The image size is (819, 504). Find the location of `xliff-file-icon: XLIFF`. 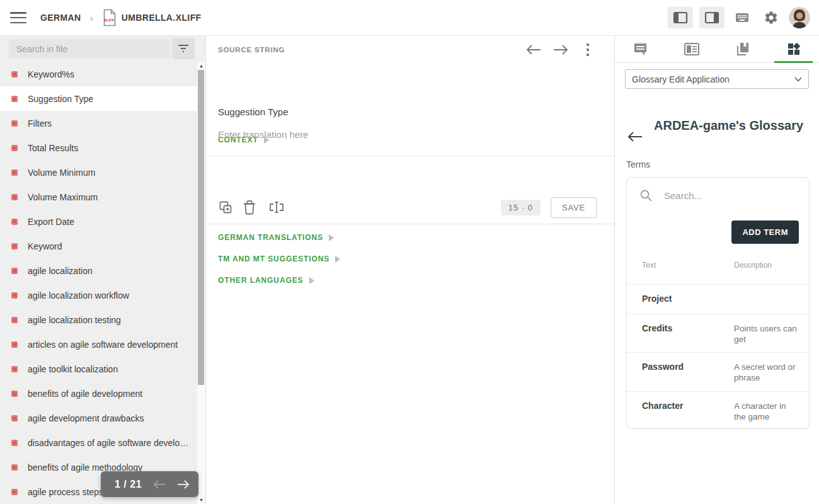

xliff-file-icon: XLIFF is located at coordinates (110, 18).